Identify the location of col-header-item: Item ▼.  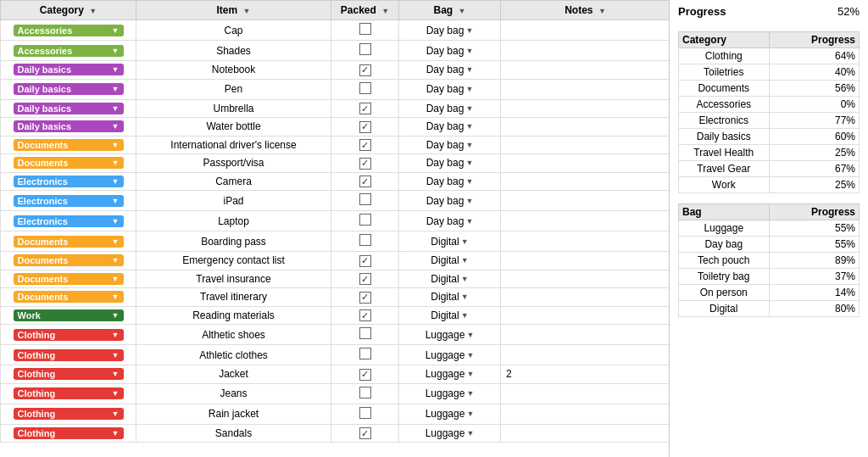
(234, 10).